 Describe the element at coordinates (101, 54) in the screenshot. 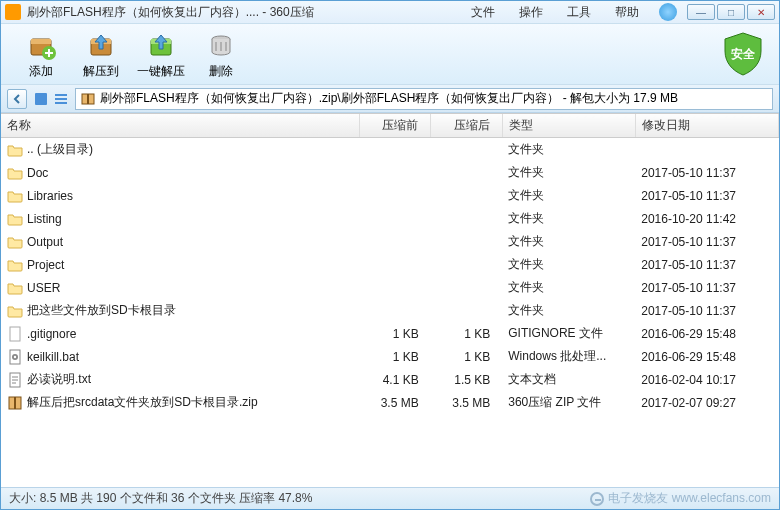

I see `extract-to-button: 解压到` at that location.